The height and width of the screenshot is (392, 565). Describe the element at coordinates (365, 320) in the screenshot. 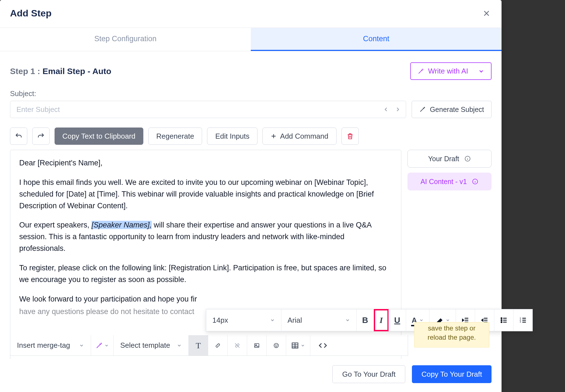

I see `bold-button: B` at that location.